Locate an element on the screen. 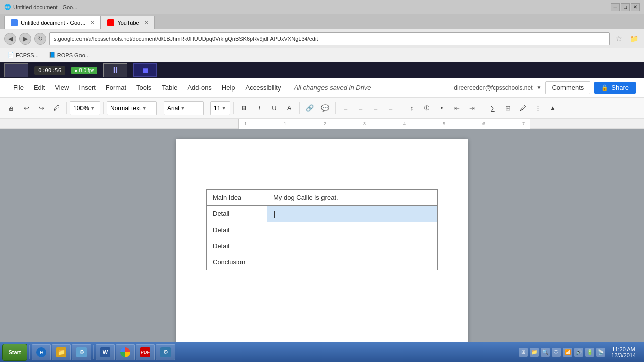 The width and height of the screenshot is (644, 362). menu-format: Format is located at coordinates (116, 87).